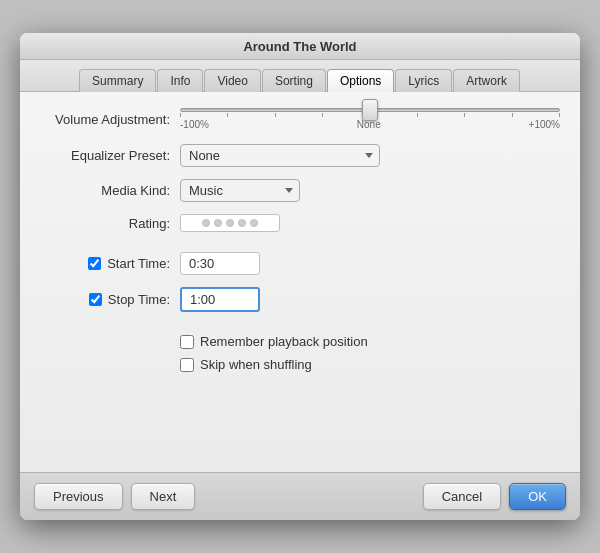 This screenshot has height=553, width=600. I want to click on media-kind-select: Music Music Video Movie TV Show Podcast …, so click(240, 190).